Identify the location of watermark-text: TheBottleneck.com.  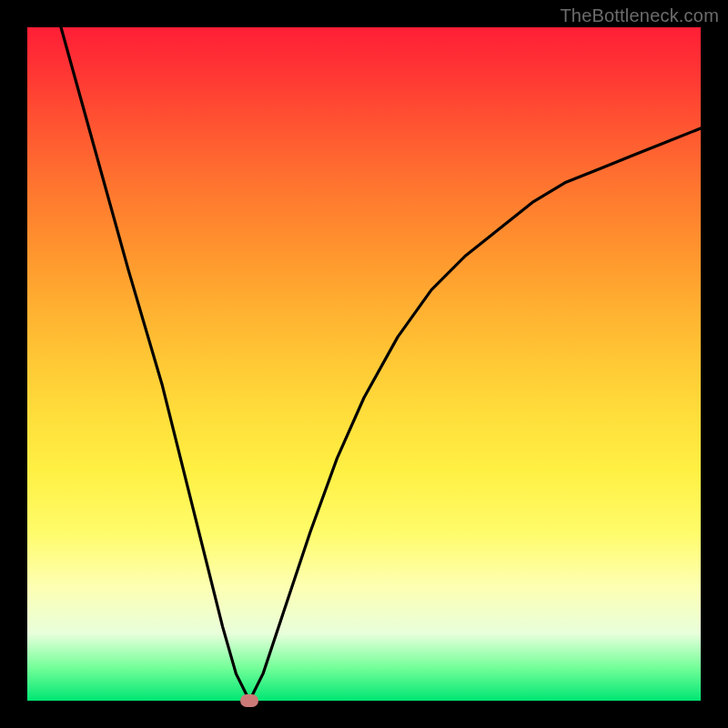
(639, 16).